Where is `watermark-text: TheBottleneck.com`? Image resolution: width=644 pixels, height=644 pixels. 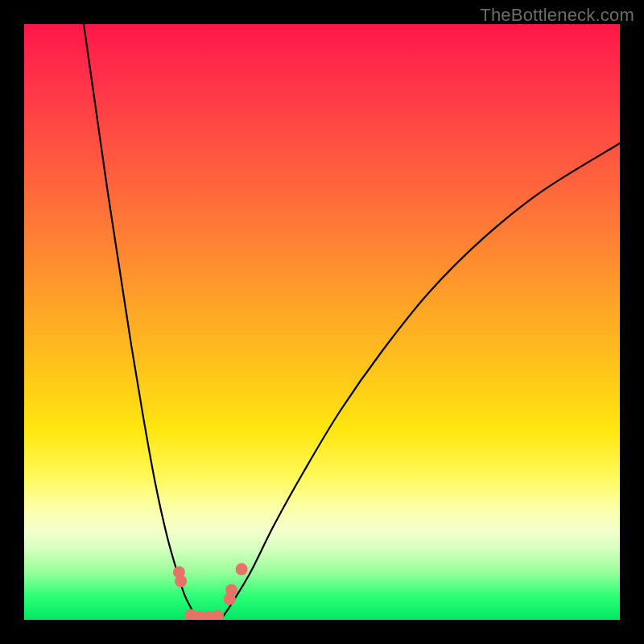
watermark-text: TheBottleneck.com is located at coordinates (557, 15).